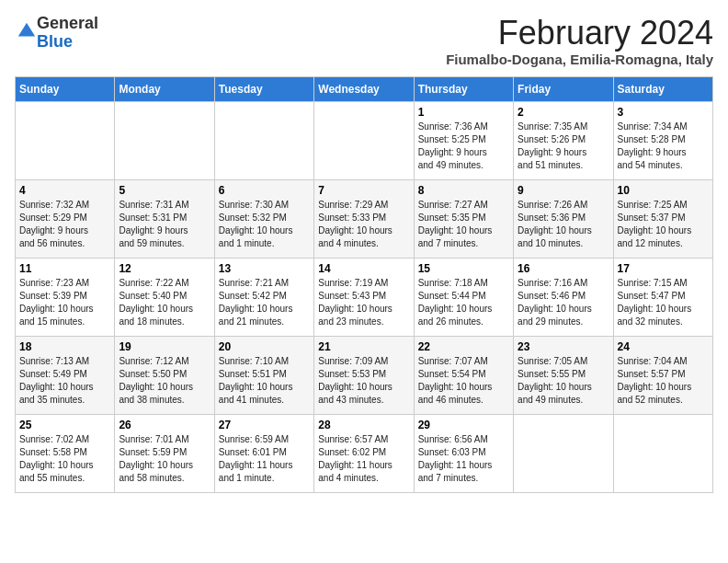 This screenshot has width=728, height=563. Describe the element at coordinates (563, 381) in the screenshot. I see `day-info: Sunrise: 7:05 AM Sunset: 5:55 PM Dayligh…` at that location.